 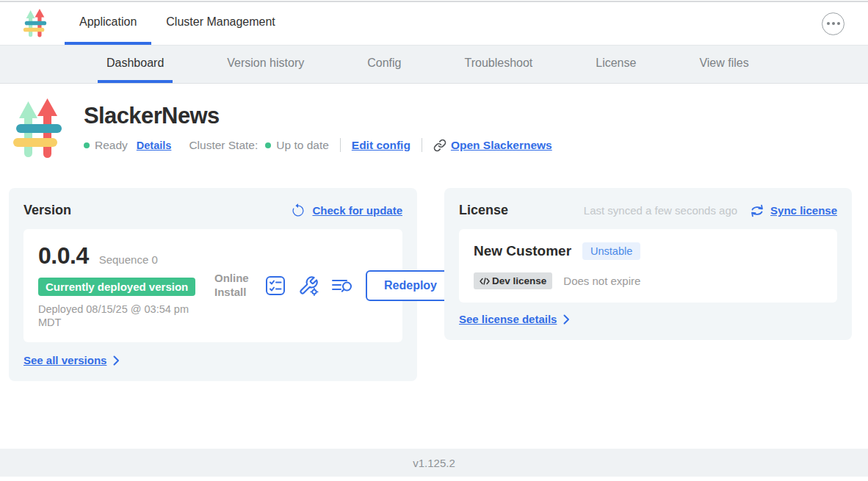 I want to click on license-panel: New Customer Unstable Dev license, so click(x=648, y=266).